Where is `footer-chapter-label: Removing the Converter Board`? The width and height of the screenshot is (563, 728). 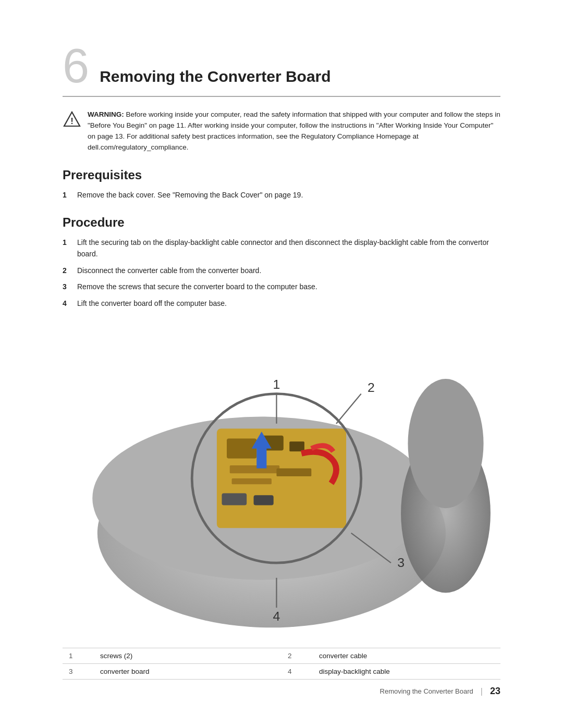
footer-chapter-label: Removing the Converter Board is located at coordinates (426, 691).